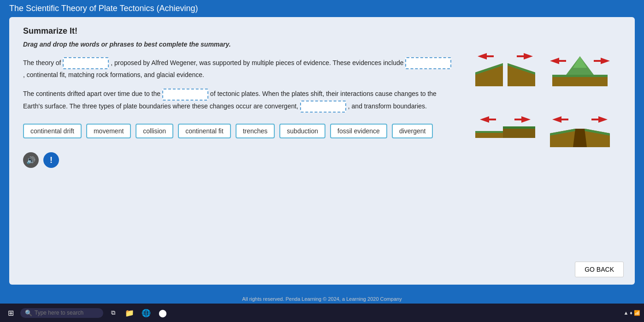  What do you see at coordinates (93, 94) in the screenshot?
I see `para2-text1: The continents drifted apart over time d…` at bounding box center [93, 94].